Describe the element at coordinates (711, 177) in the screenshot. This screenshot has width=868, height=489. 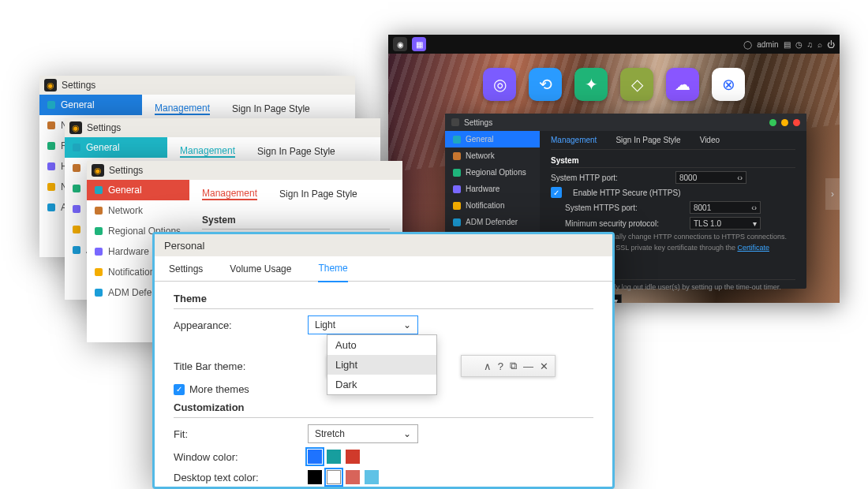
I see `http-port-input: 8000‹›` at that location.